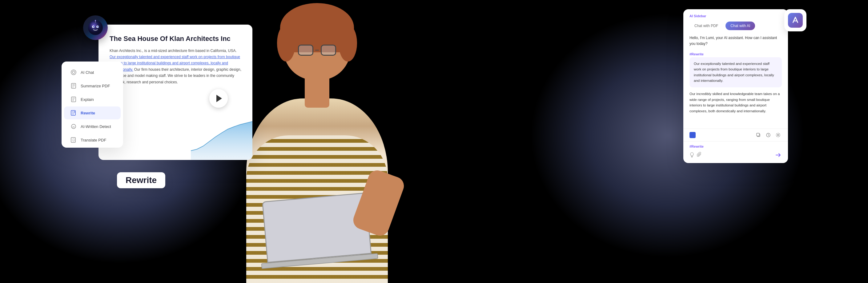 The width and height of the screenshot is (868, 283). What do you see at coordinates (96, 28) in the screenshot?
I see `robot-icon` at bounding box center [96, 28].